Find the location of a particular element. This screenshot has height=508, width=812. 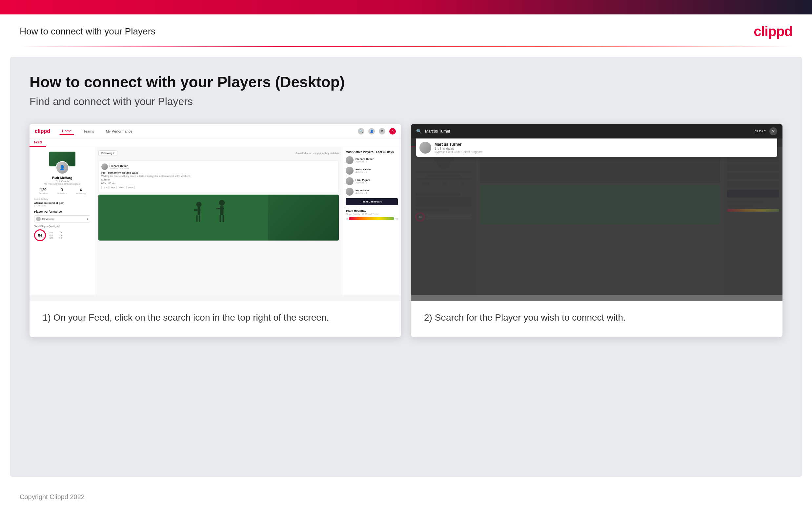

following-count: 4 is located at coordinates (81, 190).